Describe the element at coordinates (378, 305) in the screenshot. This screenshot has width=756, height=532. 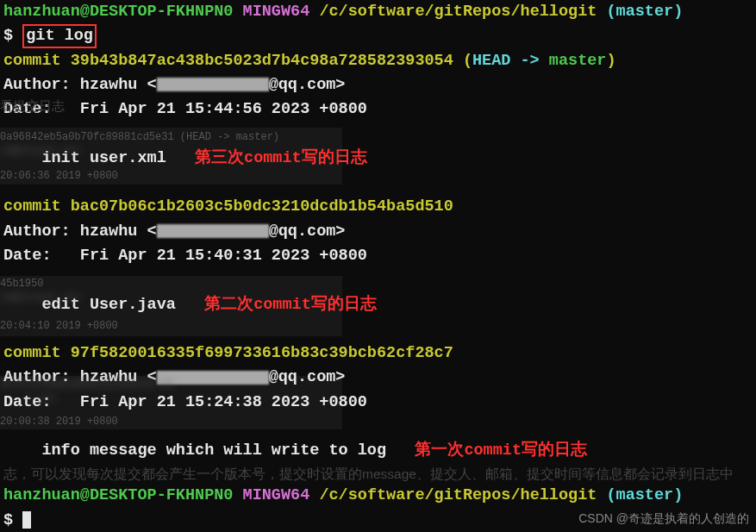
I see `commit-message-line: edit User.java 第二次commit写的日志` at that location.